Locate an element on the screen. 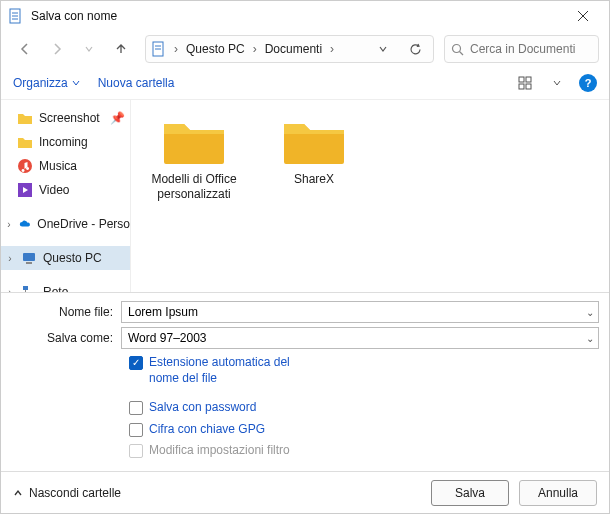 The height and width of the screenshot is (514, 610). sidebar-item-label: Video is located at coordinates (54, 190).